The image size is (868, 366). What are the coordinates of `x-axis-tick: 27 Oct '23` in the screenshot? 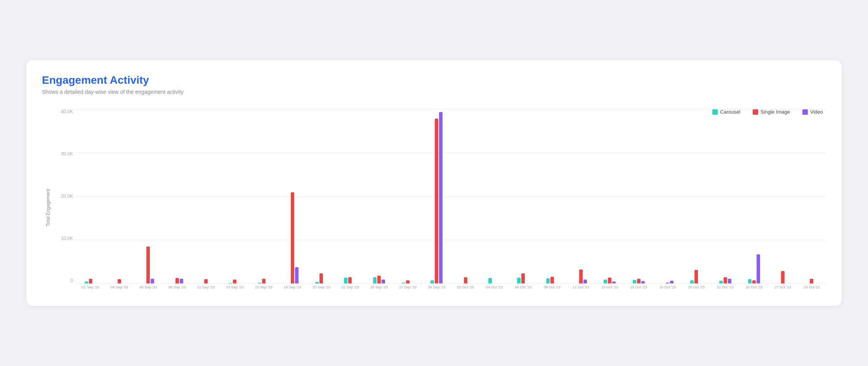 It's located at (783, 289).